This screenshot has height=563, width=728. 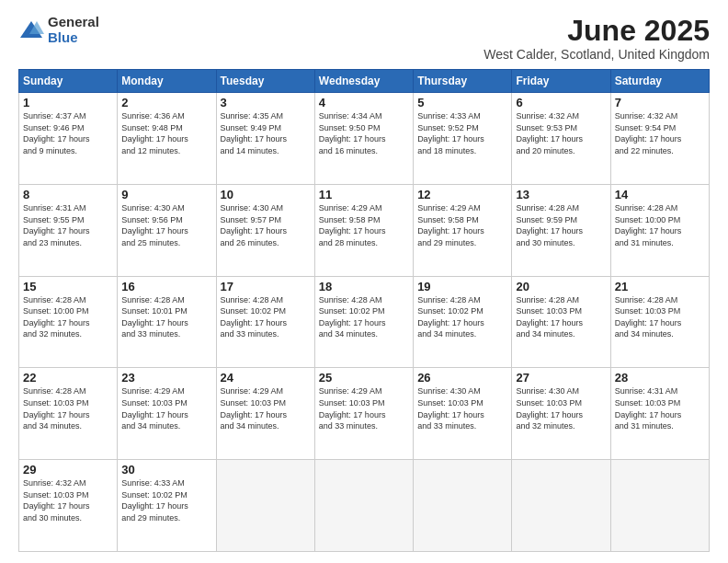 What do you see at coordinates (561, 225) in the screenshot?
I see `day-info: Sunrise: 4:28 AM Sunset: 9:59 PM Dayligh…` at bounding box center [561, 225].